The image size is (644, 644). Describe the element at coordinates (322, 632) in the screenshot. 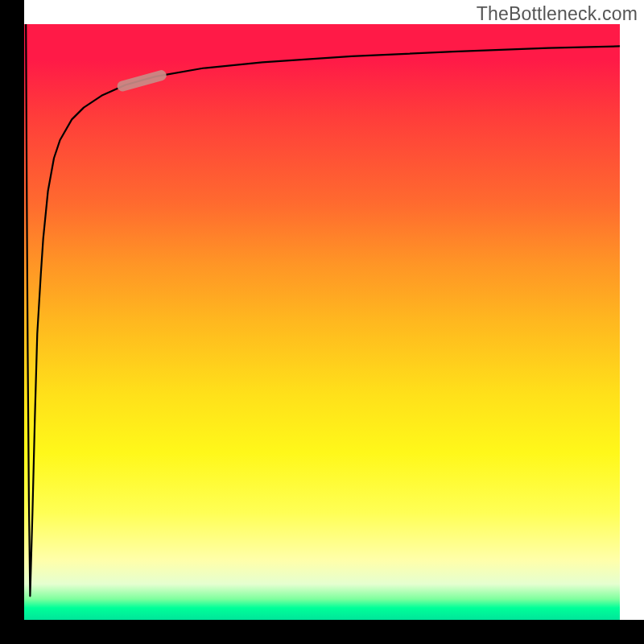

I see `x-axis` at that location.